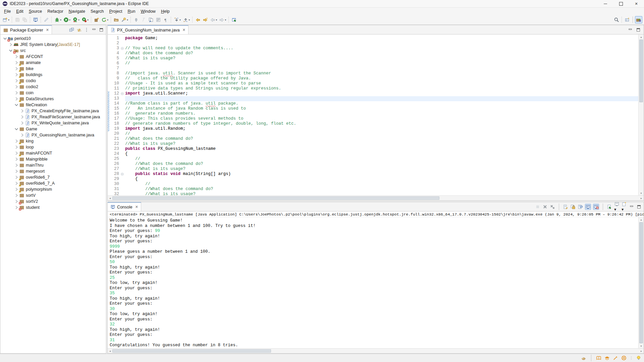 The height and width of the screenshot is (362, 644). What do you see at coordinates (53, 105) in the screenshot?
I see `tree-item-filecreation: fileCreation` at bounding box center [53, 105].